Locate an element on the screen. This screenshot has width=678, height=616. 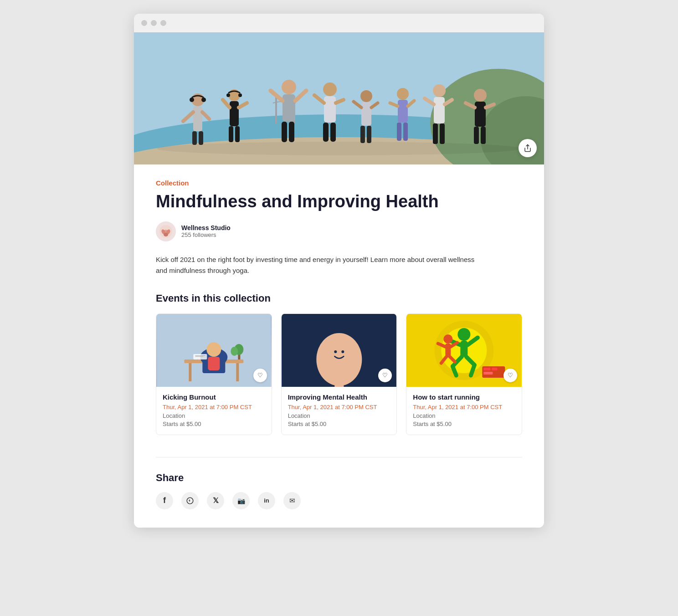
linkedin-share-button: in is located at coordinates (267, 501).